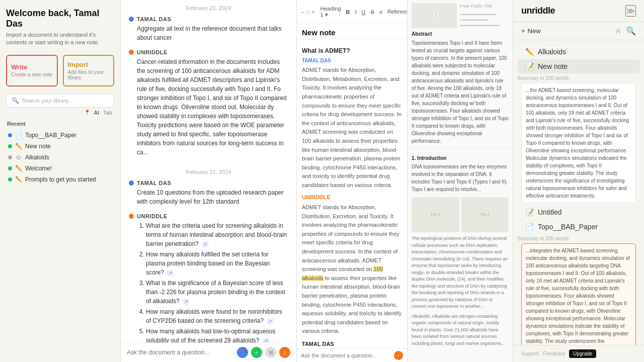 Image resolution: width=644 pixels, height=362 pixels. What do you see at coordinates (271, 352) in the screenshot?
I see `grid-btn: ⊞` at bounding box center [271, 352].